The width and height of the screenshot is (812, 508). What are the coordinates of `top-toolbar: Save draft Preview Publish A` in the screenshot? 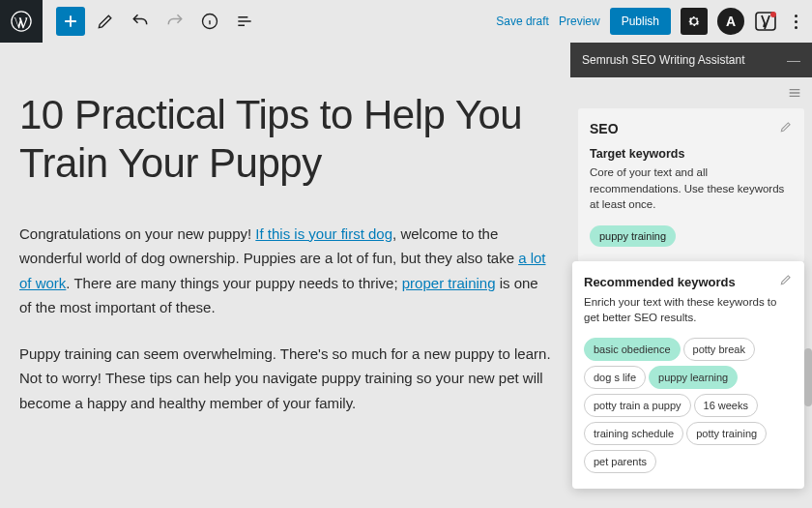 It's located at (406, 21).